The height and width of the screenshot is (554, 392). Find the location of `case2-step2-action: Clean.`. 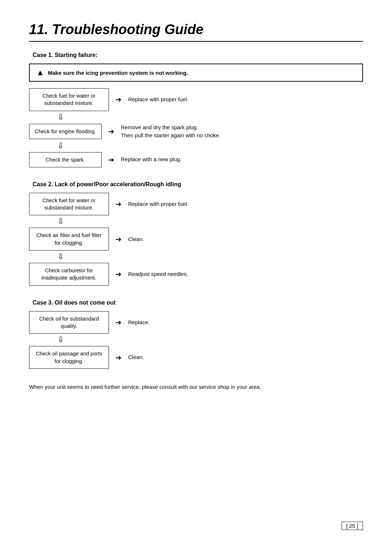

case2-step2-action: Clean. is located at coordinates (136, 240).